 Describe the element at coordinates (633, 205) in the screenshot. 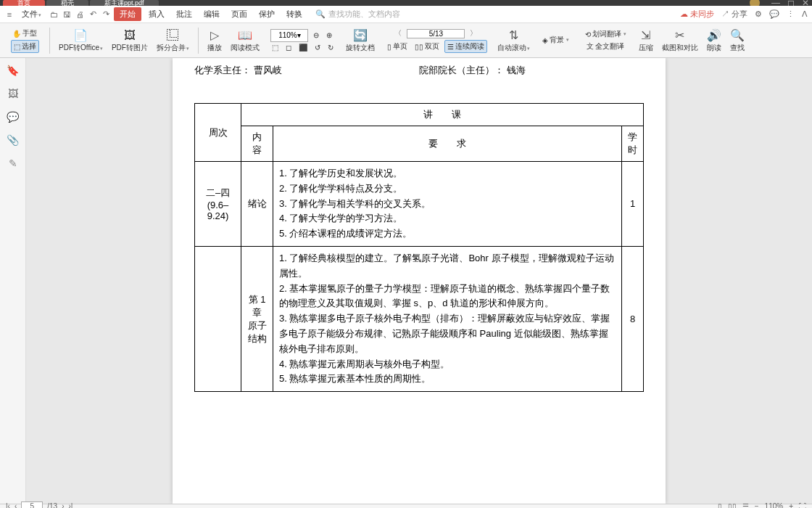

I see `cell-hours: 1` at that location.